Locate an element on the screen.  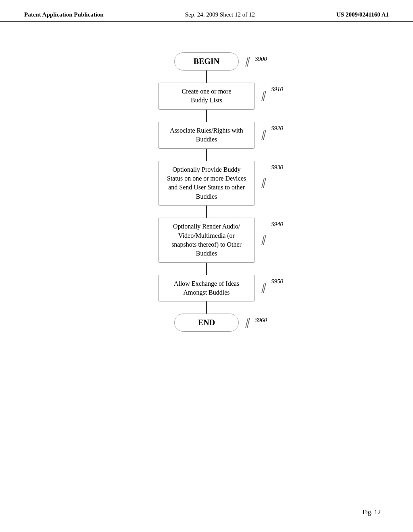
step-mark-s920 is located at coordinates (263, 135).